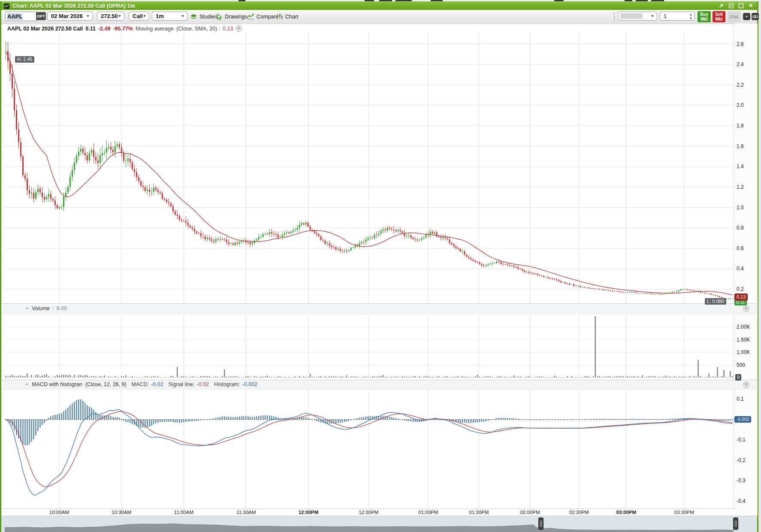  I want to click on time-tick-label: 01:30PM, so click(479, 512).